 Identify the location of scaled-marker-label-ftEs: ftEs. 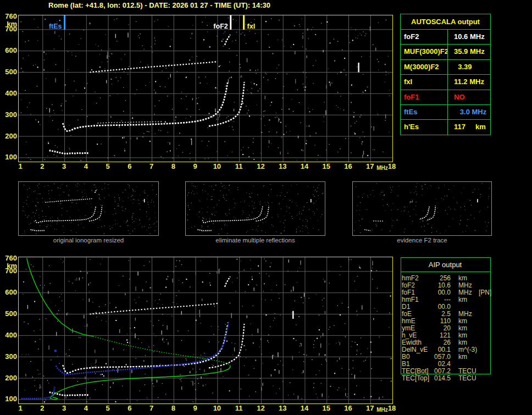
(56, 26).